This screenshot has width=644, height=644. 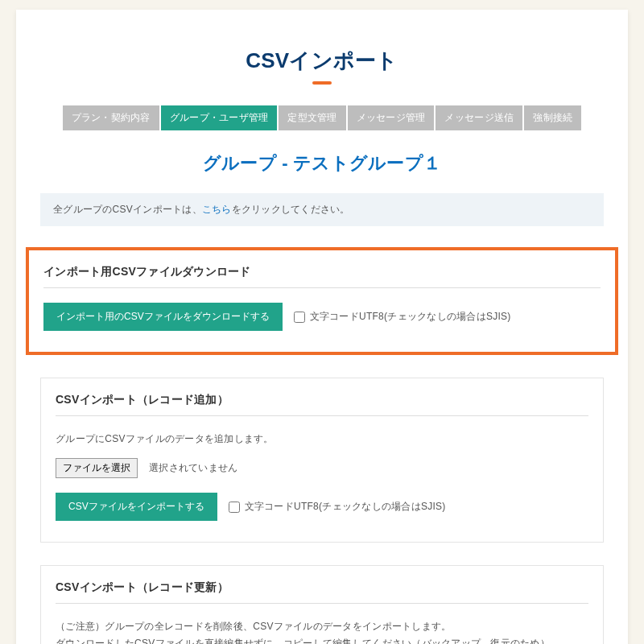 I want to click on tab-message-admin: メッセージ管理, so click(x=391, y=118).